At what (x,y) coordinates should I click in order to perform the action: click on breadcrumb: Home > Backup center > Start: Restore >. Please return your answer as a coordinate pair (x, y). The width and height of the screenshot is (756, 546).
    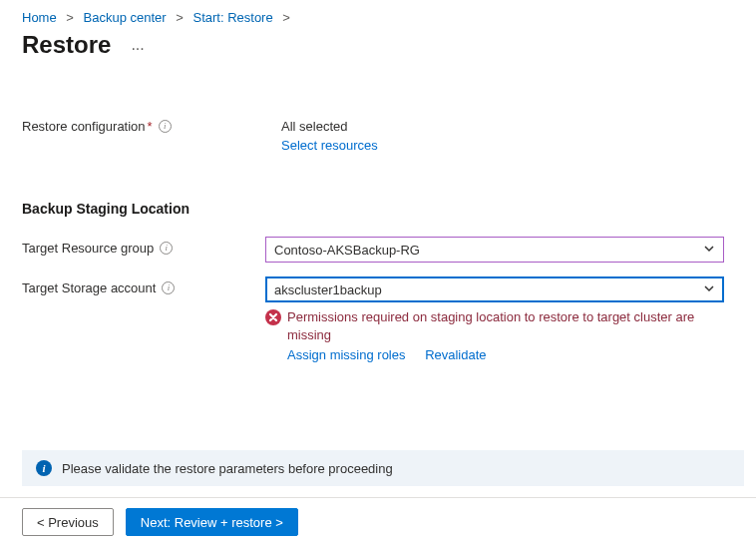
    Looking at the image, I should click on (378, 14).